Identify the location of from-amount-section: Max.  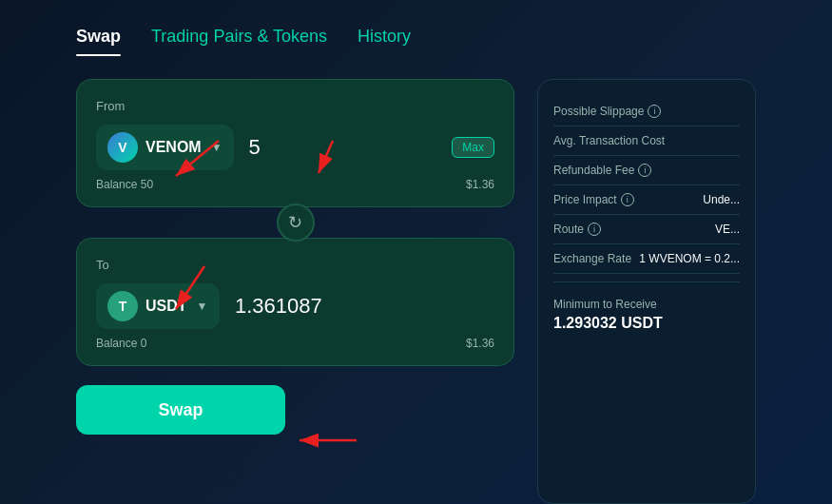
(372, 147).